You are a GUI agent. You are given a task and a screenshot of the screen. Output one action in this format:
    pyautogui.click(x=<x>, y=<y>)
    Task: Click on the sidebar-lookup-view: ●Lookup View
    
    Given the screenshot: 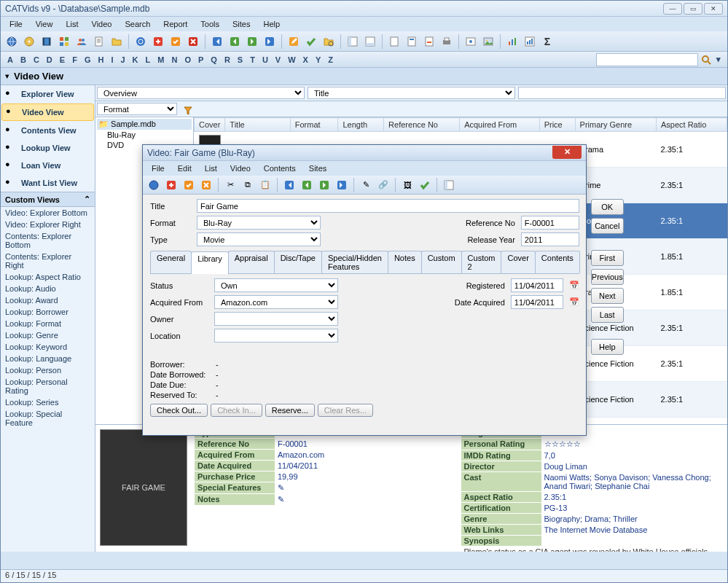 What is the action you would take?
    pyautogui.click(x=48, y=148)
    